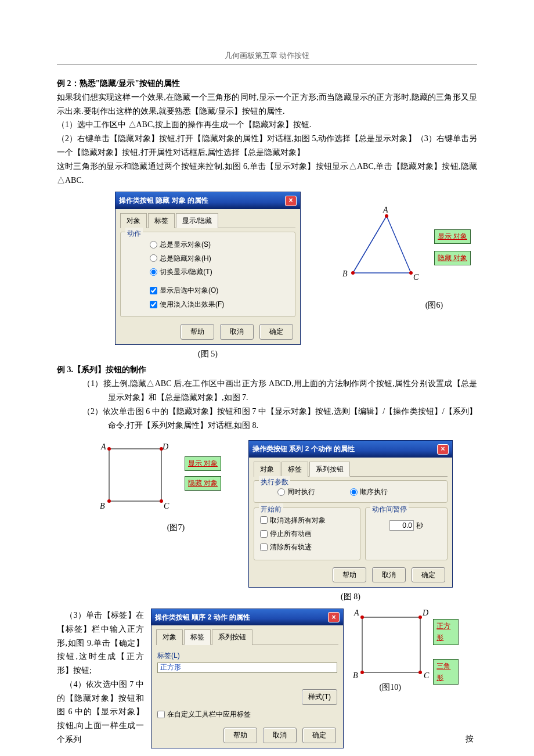  Describe the element at coordinates (420, 525) in the screenshot. I see `pause-unit: 秒` at that location.